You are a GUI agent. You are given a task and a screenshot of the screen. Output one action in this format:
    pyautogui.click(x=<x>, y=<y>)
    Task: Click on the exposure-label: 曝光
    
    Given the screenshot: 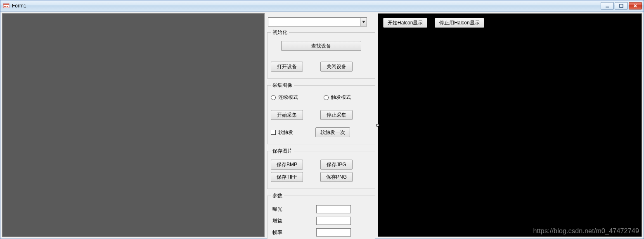 What is the action you would take?
    pyautogui.click(x=294, y=209)
    